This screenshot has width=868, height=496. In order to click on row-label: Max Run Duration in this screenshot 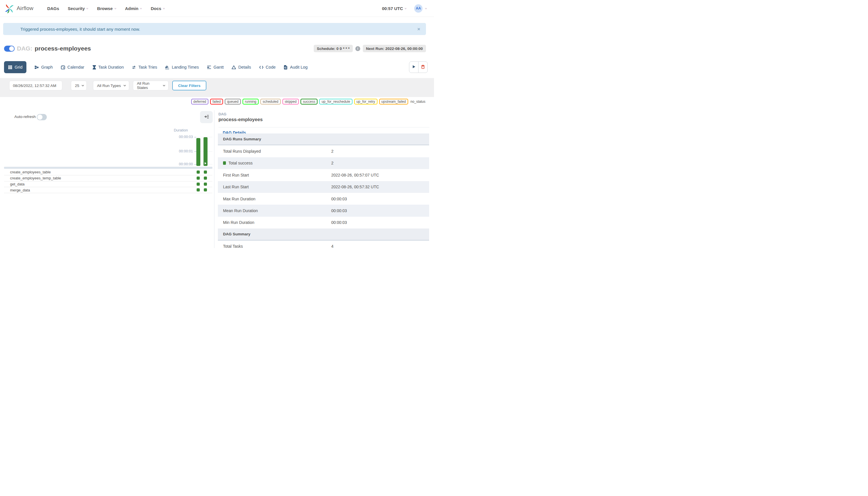, I will do `click(275, 199)`.